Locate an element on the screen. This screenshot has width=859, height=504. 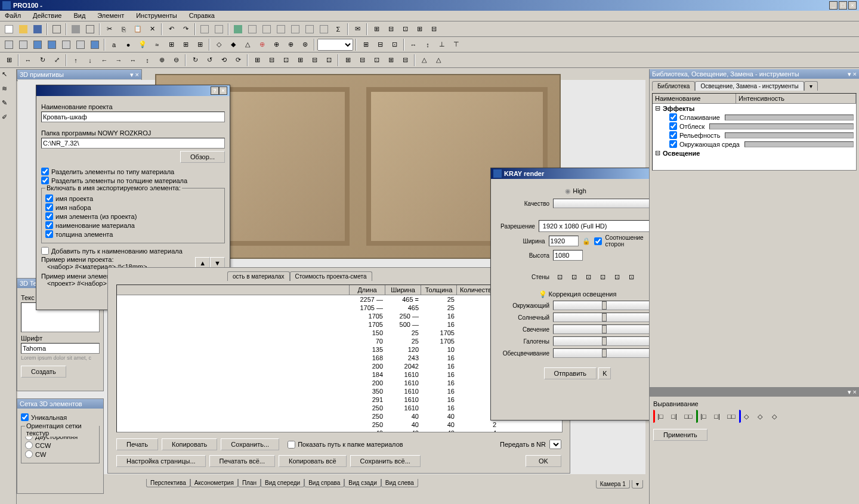
arr-btn-3: ← is located at coordinates (104, 60).